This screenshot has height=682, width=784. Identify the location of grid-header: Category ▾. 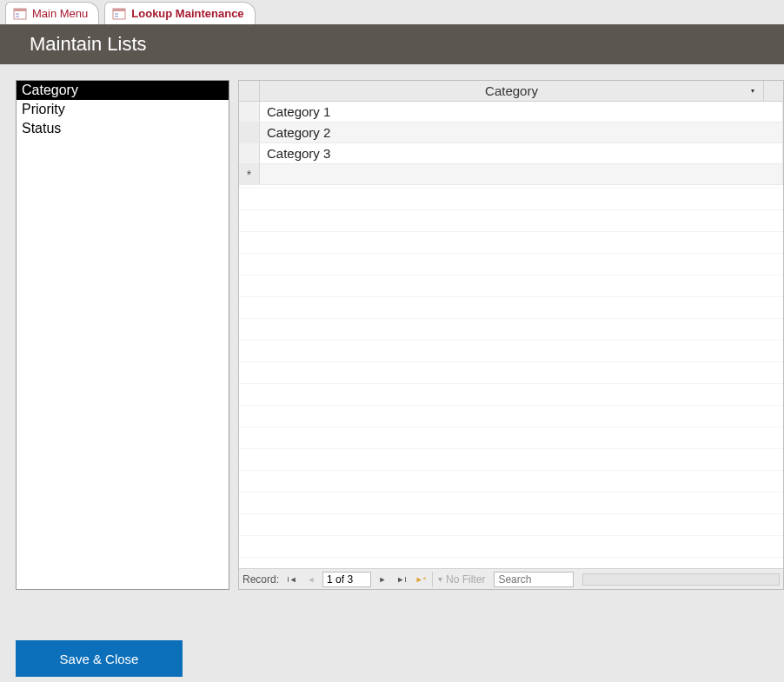
(511, 91).